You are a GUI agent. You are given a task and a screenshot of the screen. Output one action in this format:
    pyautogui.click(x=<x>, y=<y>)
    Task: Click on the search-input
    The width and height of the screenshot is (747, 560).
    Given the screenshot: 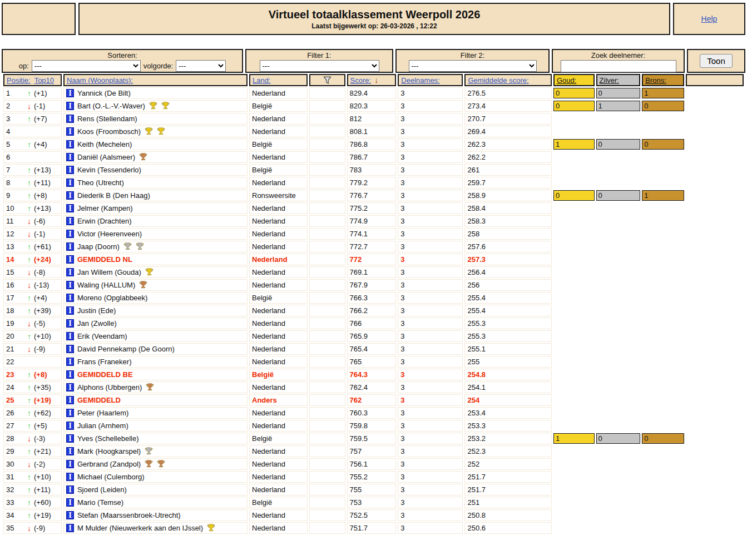 What is the action you would take?
    pyautogui.click(x=619, y=66)
    